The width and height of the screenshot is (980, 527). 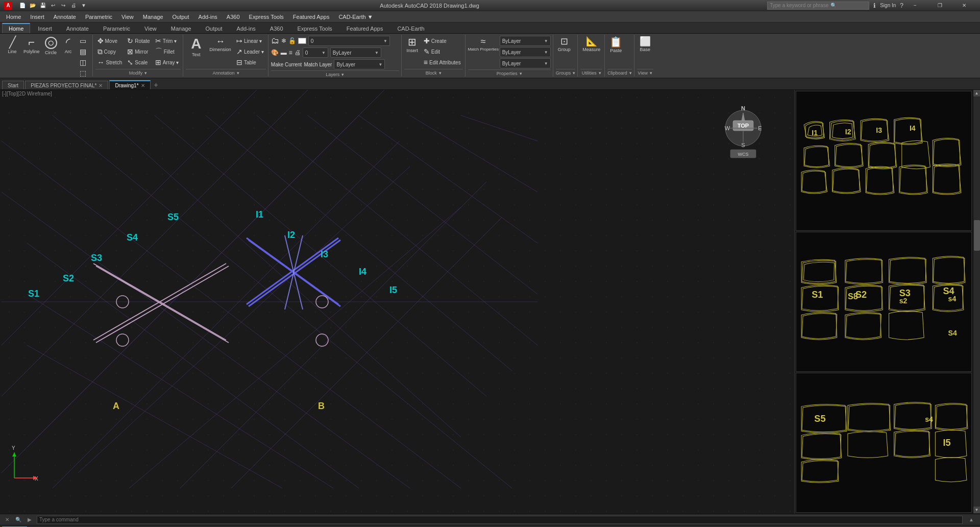 I want to click on layer-props-btn: 🗂, so click(x=275, y=41).